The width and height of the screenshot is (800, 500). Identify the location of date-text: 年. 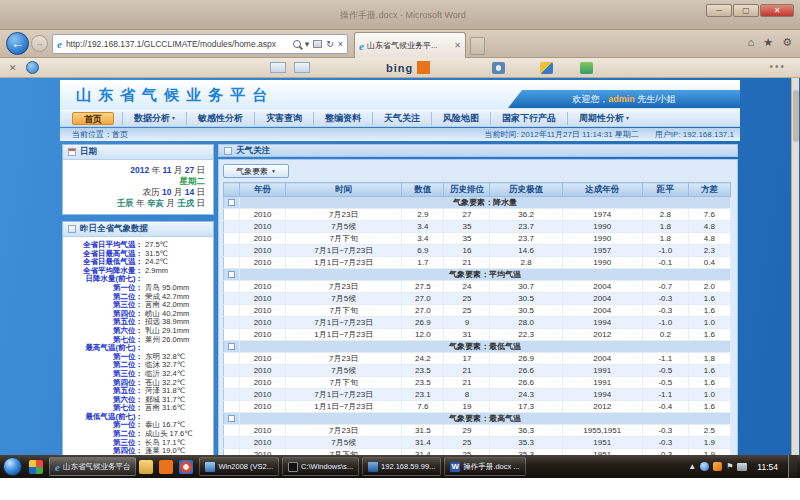
(140, 203).